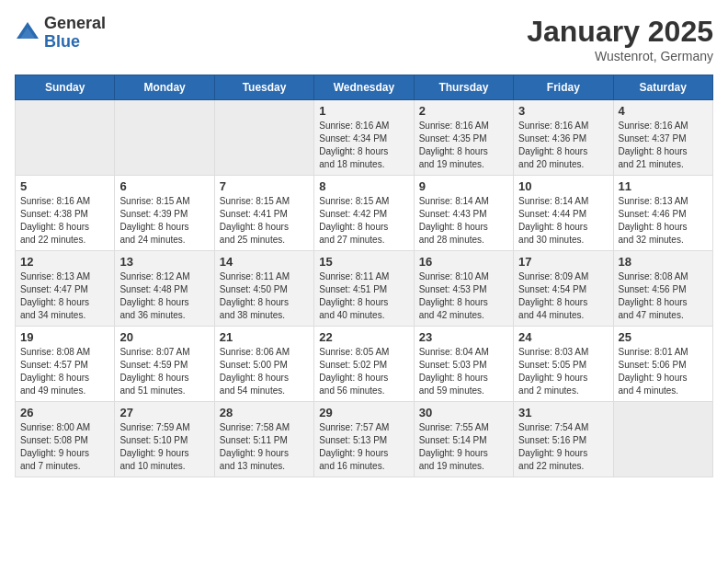  Describe the element at coordinates (364, 138) in the screenshot. I see `calendar-week-row: 1Sunrise: 8:16 AM Sunset: 4:34 PM Daylig…` at that location.